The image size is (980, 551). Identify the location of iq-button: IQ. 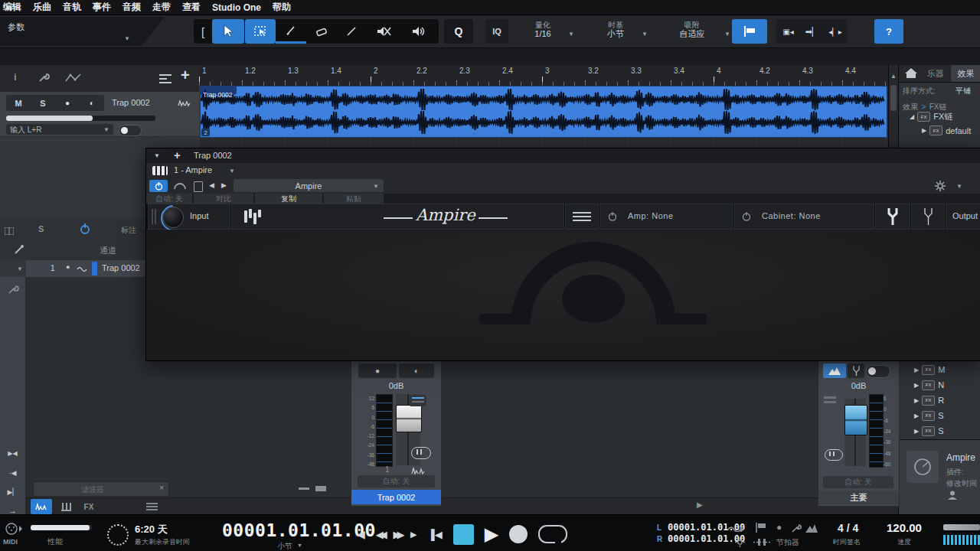
(497, 31).